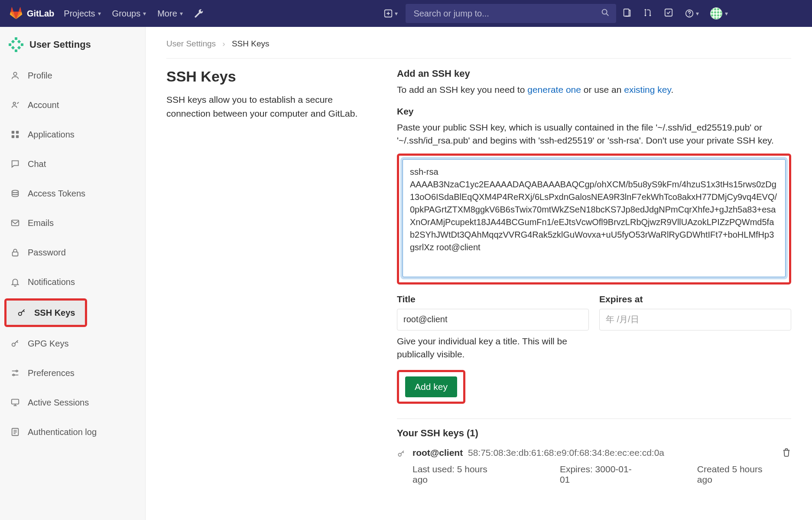  What do you see at coordinates (73, 282) in the screenshot?
I see `sidebar-item-notifications: Notifications` at bounding box center [73, 282].